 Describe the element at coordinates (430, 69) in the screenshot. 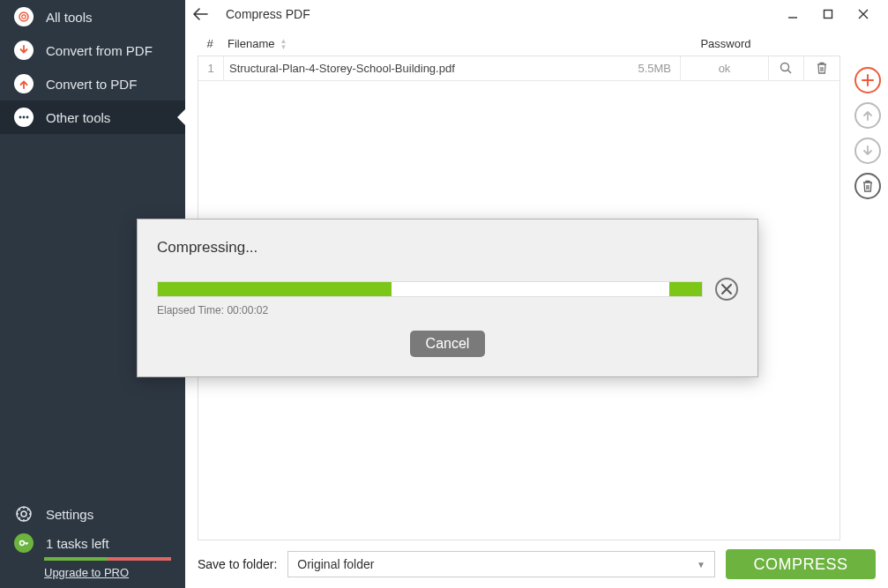

I see `row-filename: Structural-Plan-4-Storey-School-Building…` at that location.